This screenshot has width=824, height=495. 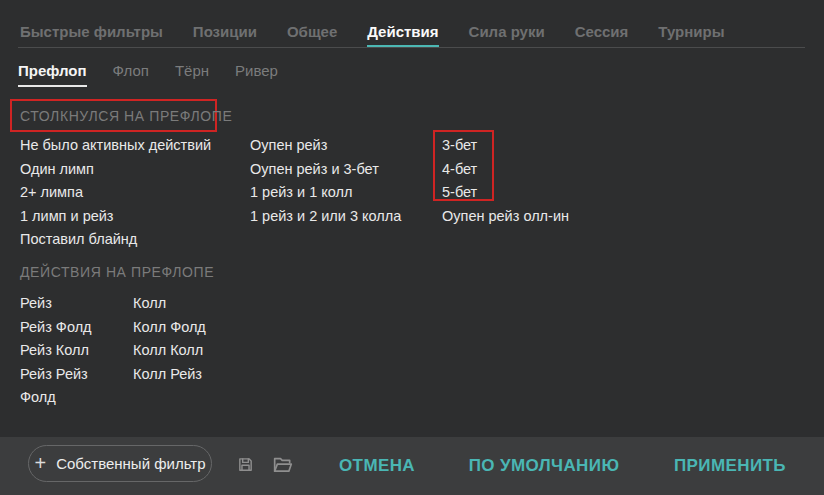 What do you see at coordinates (170, 304) in the screenshot?
I see `filter-option-call: Колл` at bounding box center [170, 304].